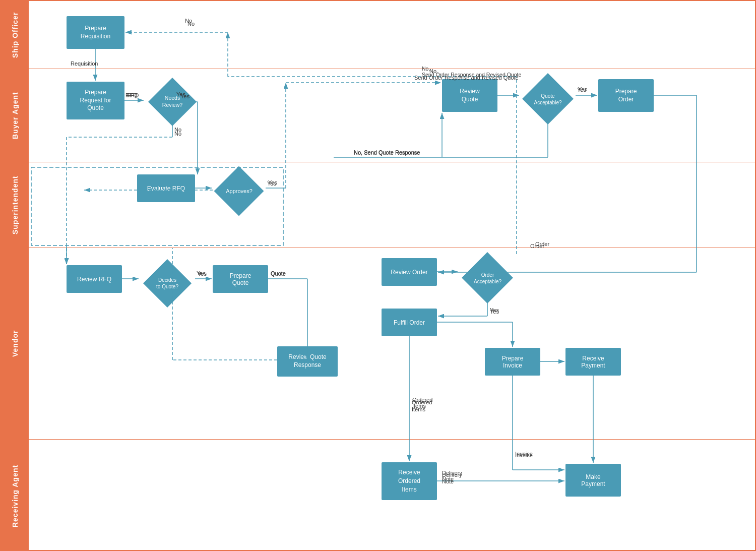 This screenshot has width=756, height=551. What do you see at coordinates (548, 99) in the screenshot?
I see `node-quote-acceptable: QuoteAcceptable?` at bounding box center [548, 99].